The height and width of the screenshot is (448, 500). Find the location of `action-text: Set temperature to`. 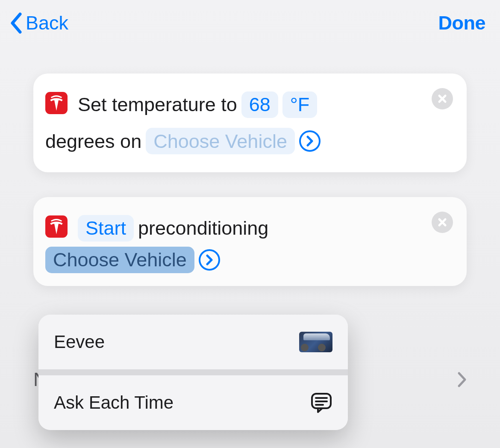

action-text: Set temperature to is located at coordinates (157, 105).